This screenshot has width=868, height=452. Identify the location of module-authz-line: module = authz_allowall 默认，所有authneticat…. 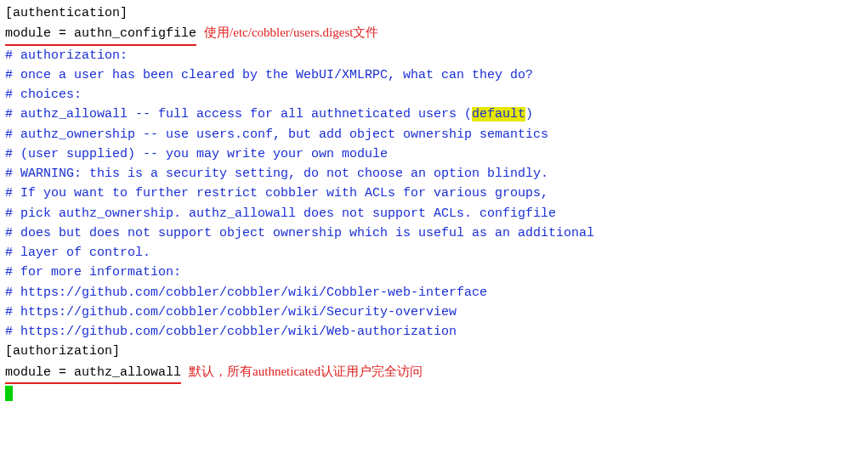
(434, 373).